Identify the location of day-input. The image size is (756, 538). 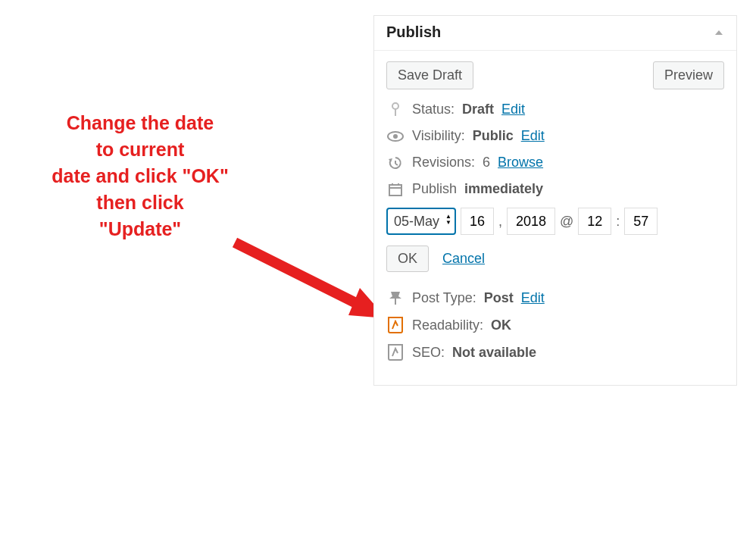
(477, 221).